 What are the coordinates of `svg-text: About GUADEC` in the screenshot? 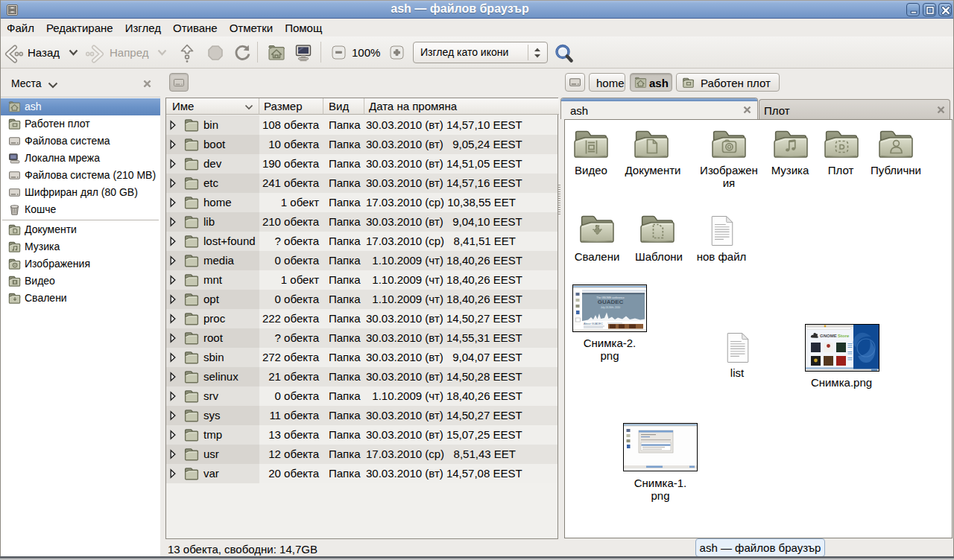 It's located at (593, 324).